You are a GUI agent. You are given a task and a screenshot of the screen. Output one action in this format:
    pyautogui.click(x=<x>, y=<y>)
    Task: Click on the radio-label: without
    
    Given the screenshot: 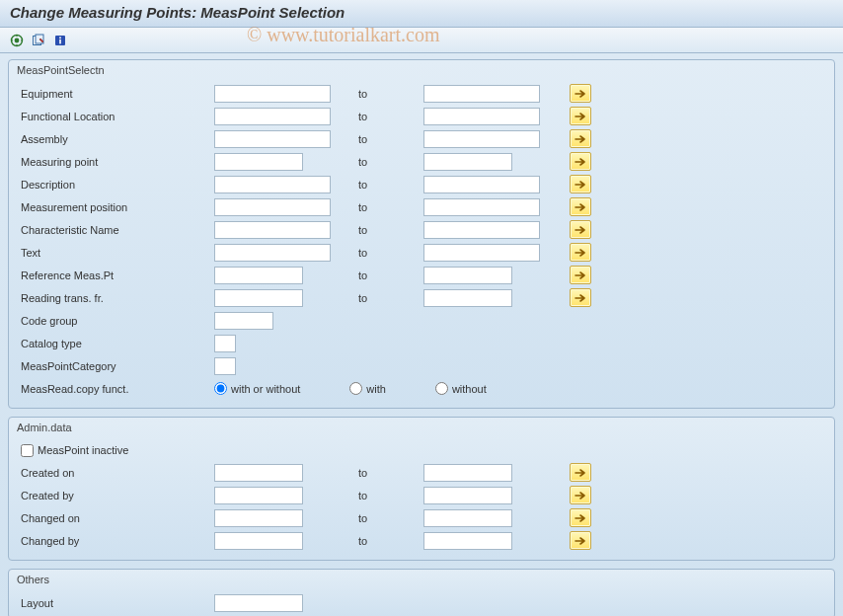 What is the action you would take?
    pyautogui.click(x=470, y=389)
    